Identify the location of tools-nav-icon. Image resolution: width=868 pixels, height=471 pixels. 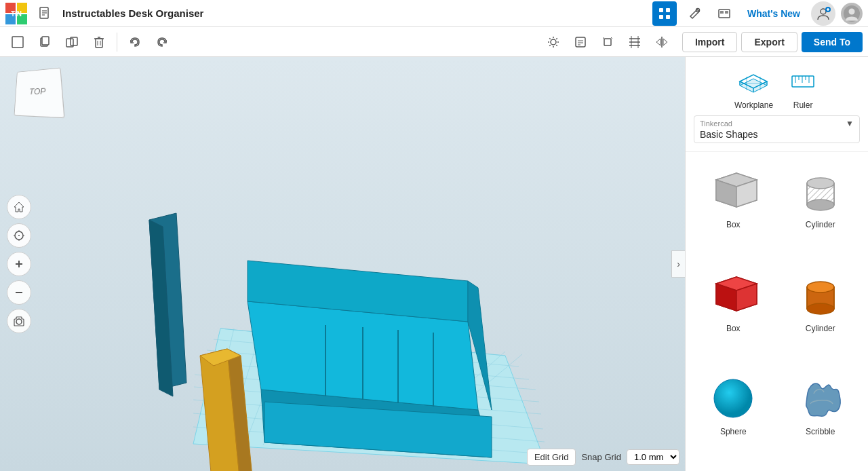
(694, 14).